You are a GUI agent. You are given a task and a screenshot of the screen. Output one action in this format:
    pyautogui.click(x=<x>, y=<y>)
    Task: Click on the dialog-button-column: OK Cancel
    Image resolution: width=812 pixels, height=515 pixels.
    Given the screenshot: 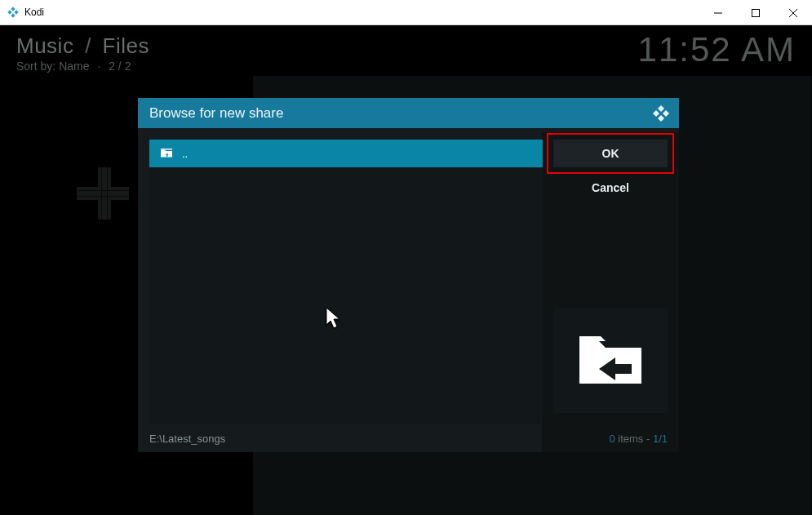 What is the action you would take?
    pyautogui.click(x=610, y=171)
    